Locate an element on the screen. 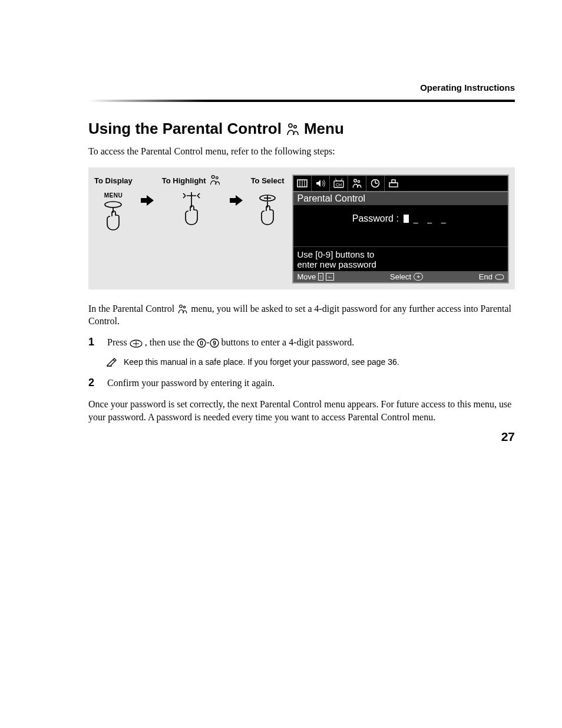  osd-body: Password : _ _ _ is located at coordinates (401, 226).